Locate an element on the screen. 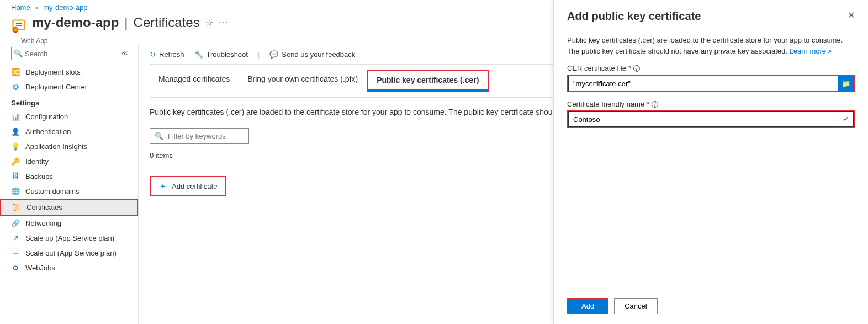 Image resolution: width=868 pixels, height=324 pixels. sidebar-item-webjobs: ⚙ WebJobs is located at coordinates (69, 268).